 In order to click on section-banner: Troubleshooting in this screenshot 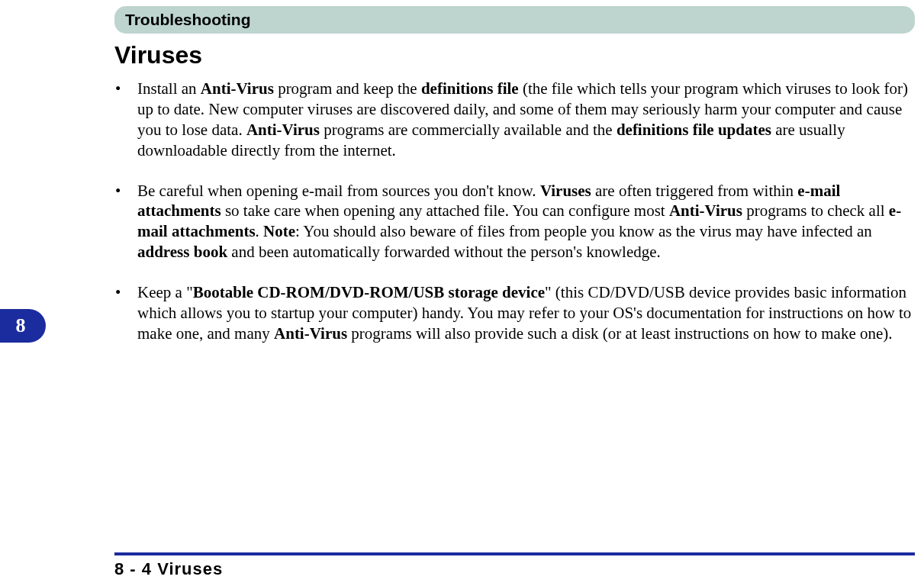, I will do `click(514, 20)`.